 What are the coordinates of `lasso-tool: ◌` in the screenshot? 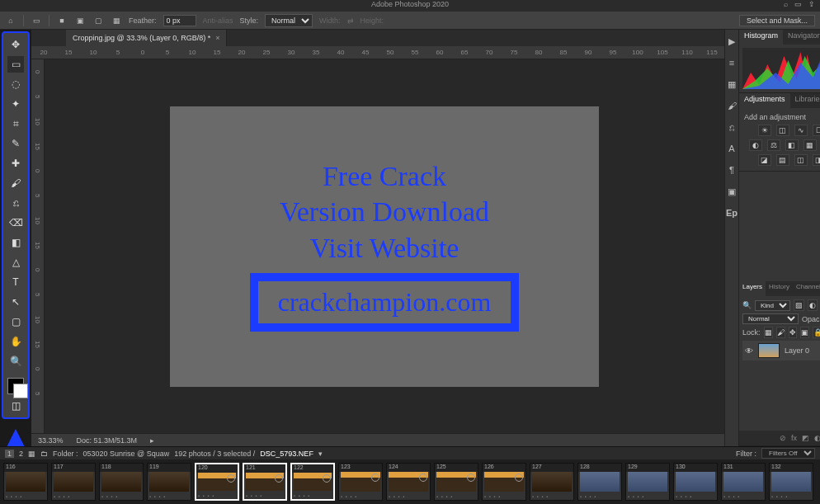 It's located at (16, 84).